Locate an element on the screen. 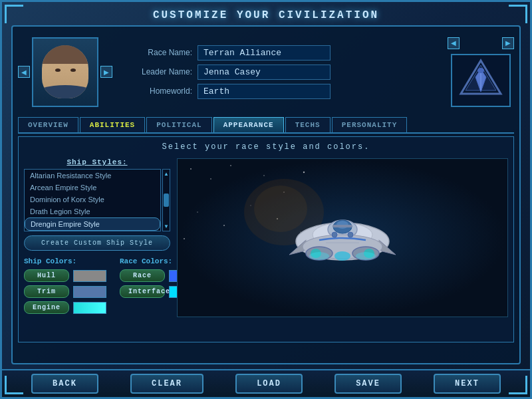  style-item-2: Dominion of Korx Style is located at coordinates (92, 200).